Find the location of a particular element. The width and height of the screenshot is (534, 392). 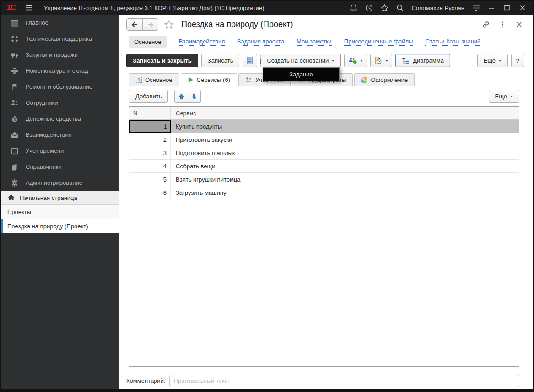

1c-logo: 1С is located at coordinates (11, 8).